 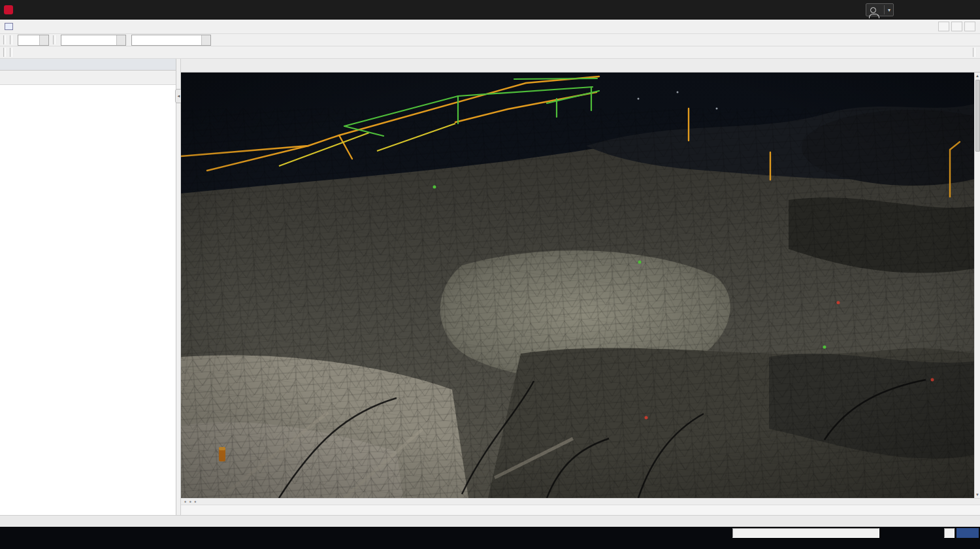 I want to click on toolbar-main, so click(x=490, y=41).